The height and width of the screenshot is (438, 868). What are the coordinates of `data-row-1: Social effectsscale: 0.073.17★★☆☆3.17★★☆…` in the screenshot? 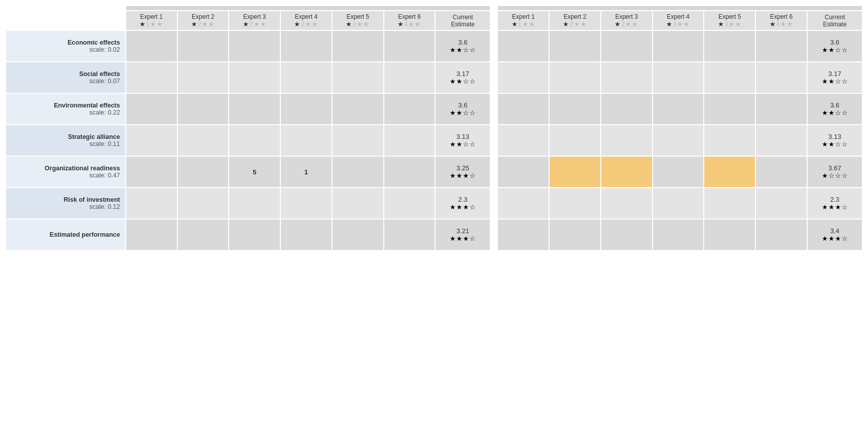 It's located at (434, 78).